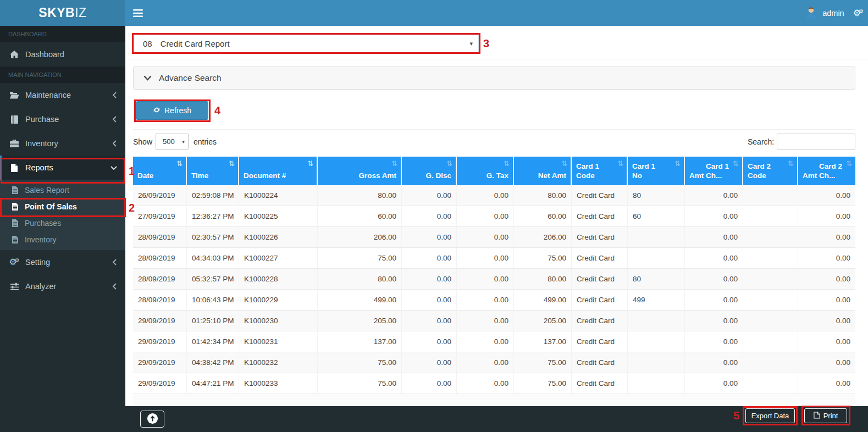 This screenshot has height=432, width=868. Describe the element at coordinates (63, 143) in the screenshot. I see `sidebar-item-inventory: Inventory` at that location.